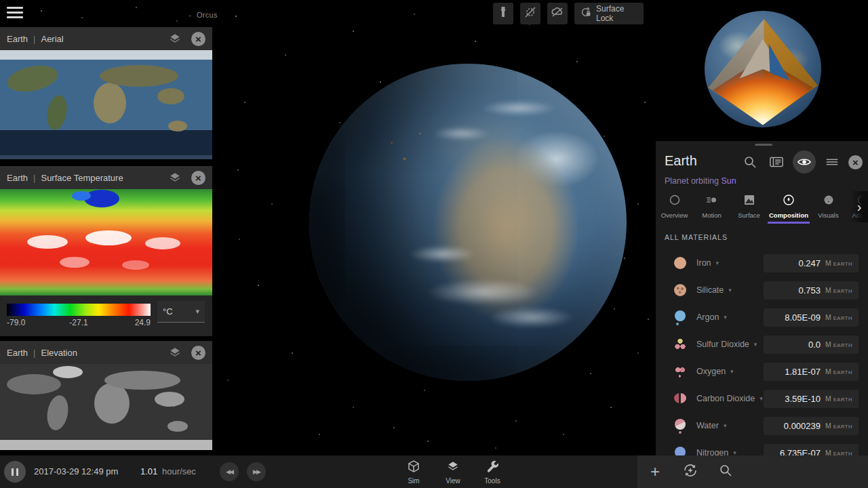  What do you see at coordinates (617, 14) in the screenshot?
I see `surface-lock-label: Surface Lock` at bounding box center [617, 14].